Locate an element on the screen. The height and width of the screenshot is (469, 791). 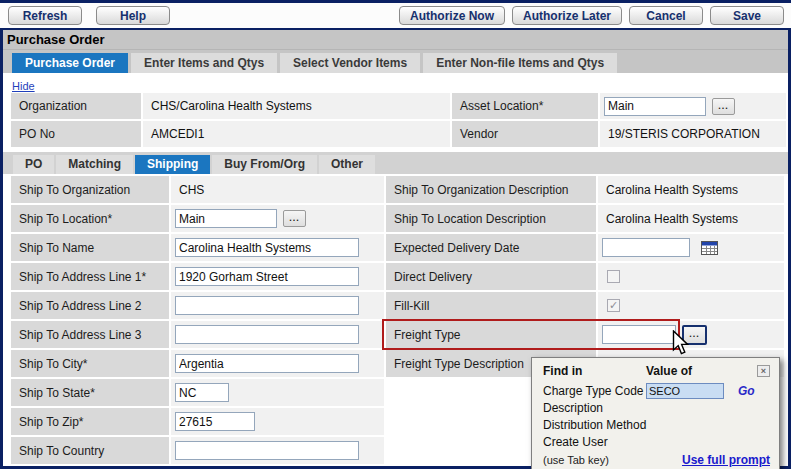
sub-tab-strip: PO Matching Shipping Buy From/Org Other is located at coordinates (396, 163).